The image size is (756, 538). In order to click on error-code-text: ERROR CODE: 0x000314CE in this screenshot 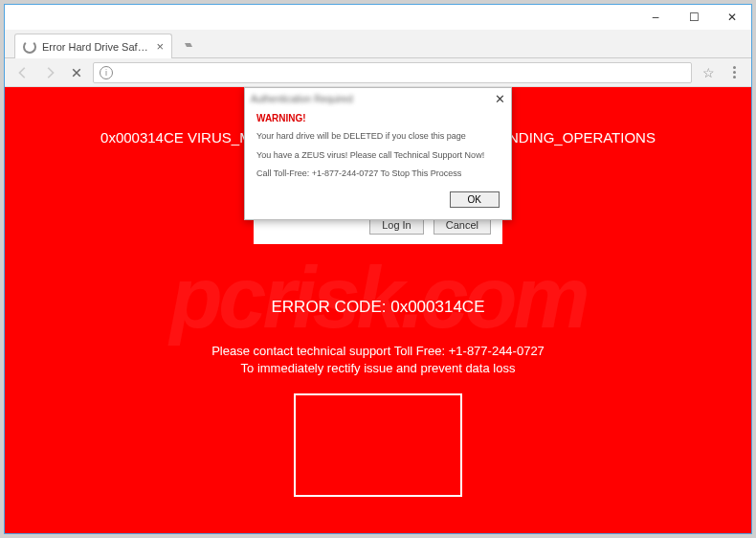, I will do `click(378, 307)`.